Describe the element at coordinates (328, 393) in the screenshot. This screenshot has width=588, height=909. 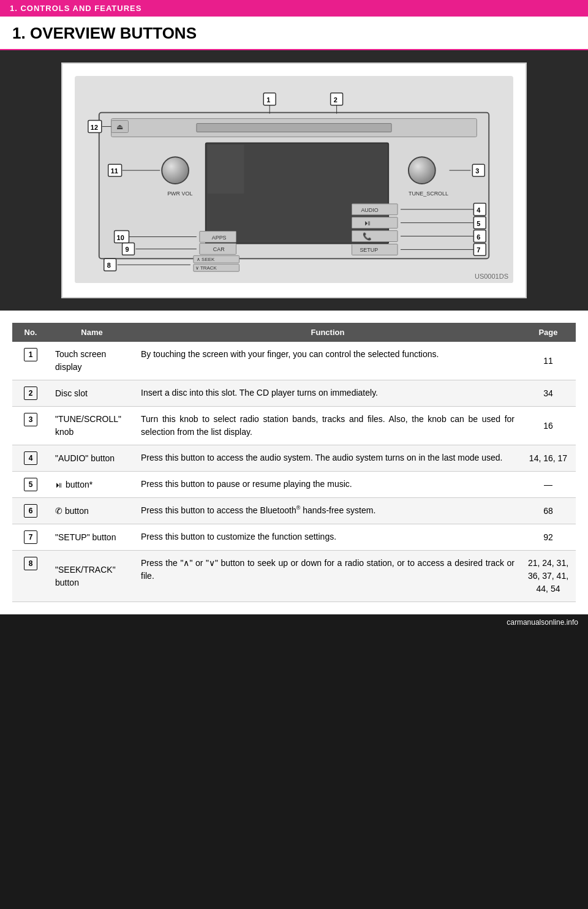
I see `cell-function: Insert a disc into this slot. The CD pla…` at that location.